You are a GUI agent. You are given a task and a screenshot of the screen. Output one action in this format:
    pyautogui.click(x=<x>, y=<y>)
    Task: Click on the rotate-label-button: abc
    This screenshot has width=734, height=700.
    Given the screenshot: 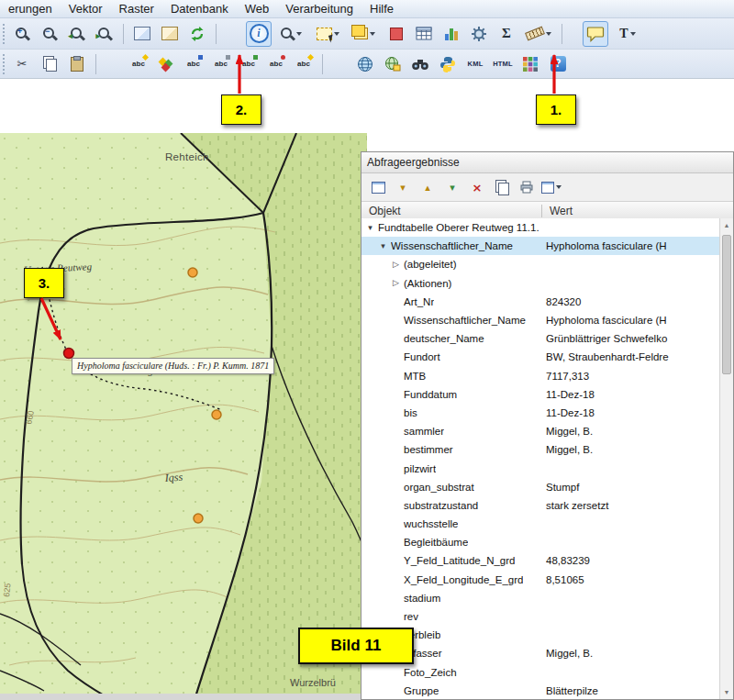 What is the action you would take?
    pyautogui.click(x=276, y=64)
    